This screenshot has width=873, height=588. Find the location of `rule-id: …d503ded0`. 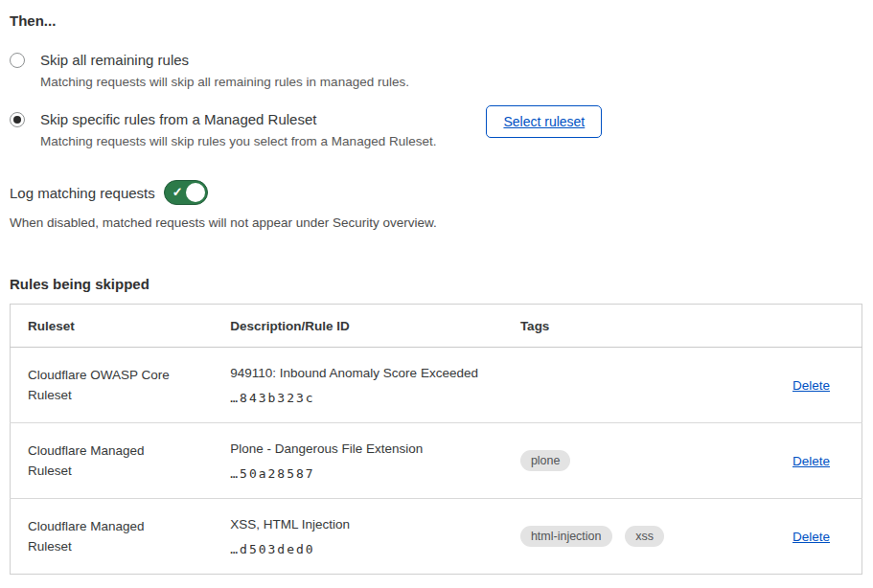

rule-id: …d503ded0 is located at coordinates (366, 550).